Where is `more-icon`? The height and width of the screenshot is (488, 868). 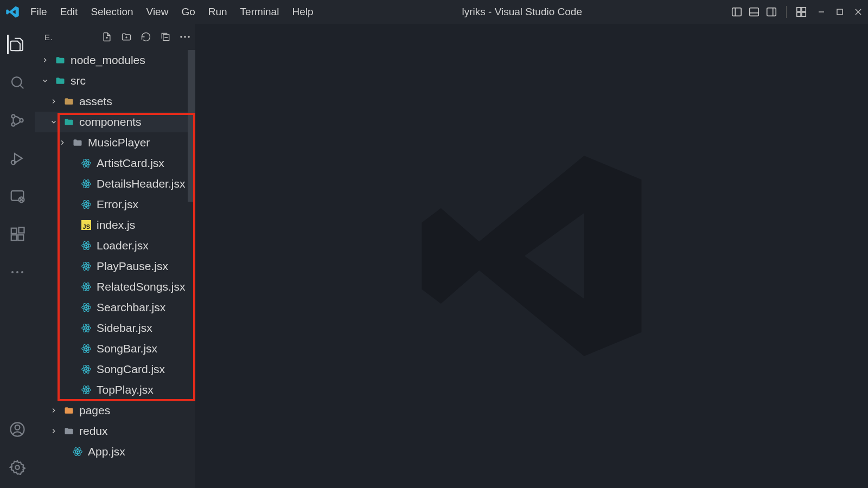
more-icon is located at coordinates (17, 272).